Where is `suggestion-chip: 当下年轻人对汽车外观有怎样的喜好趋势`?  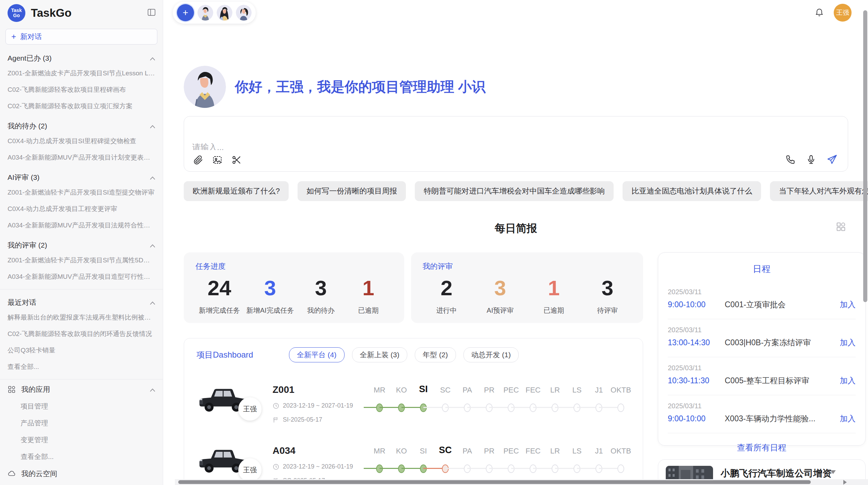 suggestion-chip: 当下年轻人对汽车外观有怎样的喜好趋势 is located at coordinates (819, 191).